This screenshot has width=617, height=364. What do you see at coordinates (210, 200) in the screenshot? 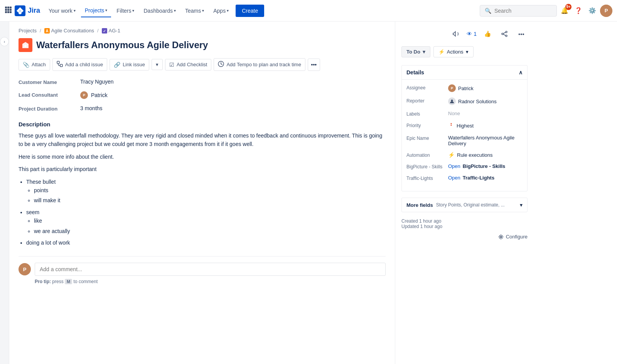
I see `list-item: will make it` at bounding box center [210, 200].